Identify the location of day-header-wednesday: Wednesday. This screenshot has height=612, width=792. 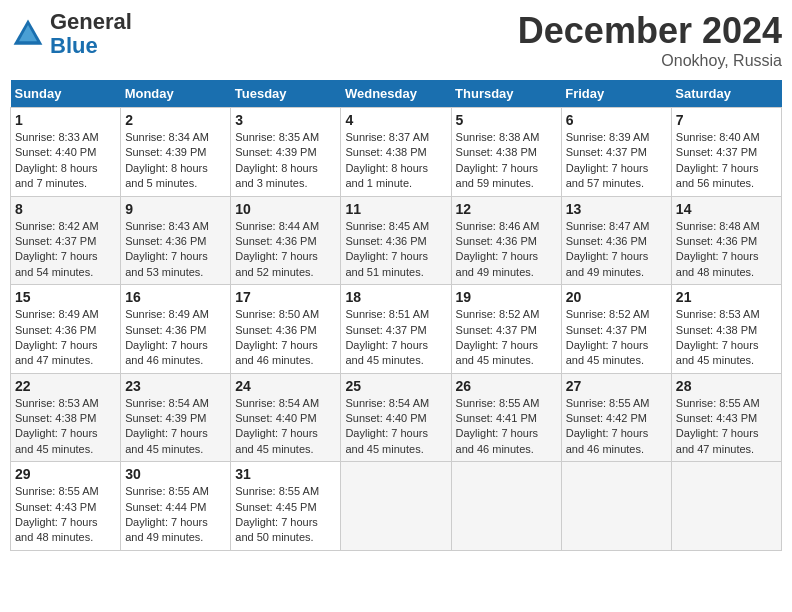
(396, 94).